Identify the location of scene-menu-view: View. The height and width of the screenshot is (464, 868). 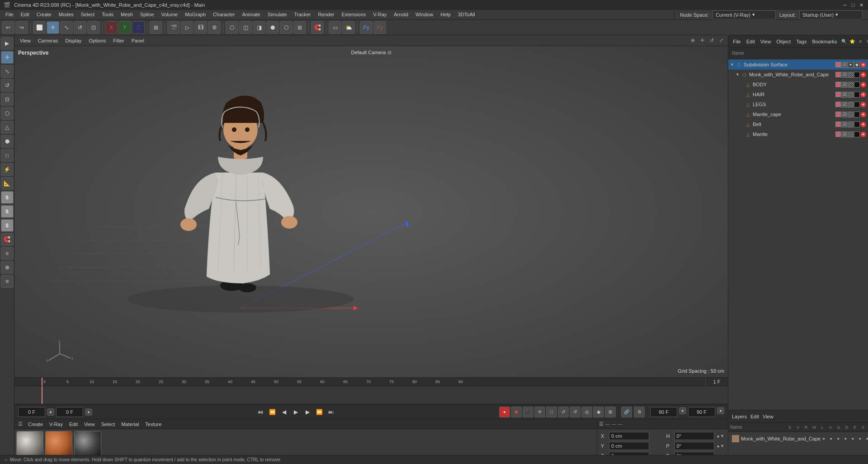
(766, 42).